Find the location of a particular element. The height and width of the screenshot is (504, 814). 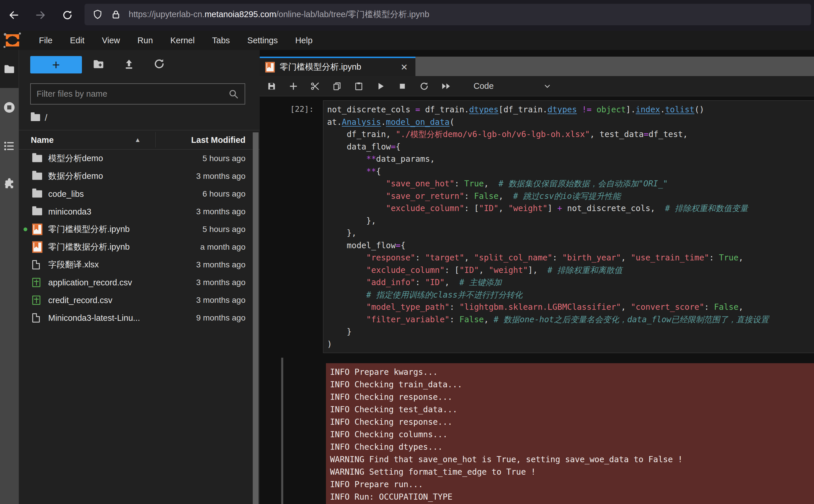

code-line: data_flow={ is located at coordinates (571, 147).